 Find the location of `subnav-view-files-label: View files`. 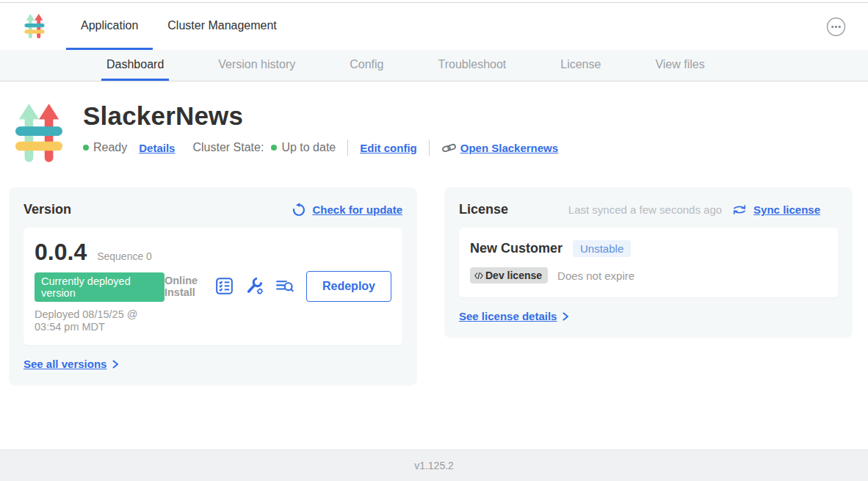

subnav-view-files-label: View files is located at coordinates (680, 65).